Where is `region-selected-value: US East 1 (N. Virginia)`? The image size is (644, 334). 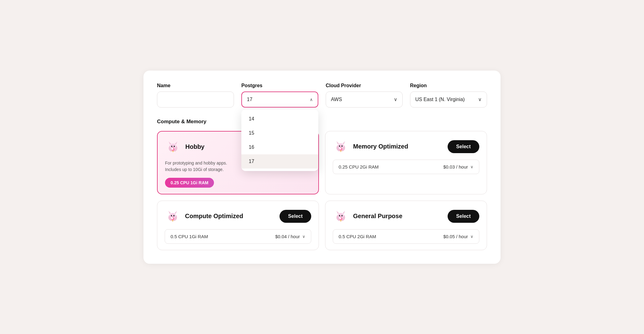
region-selected-value: US East 1 (N. Virginia) is located at coordinates (440, 100).